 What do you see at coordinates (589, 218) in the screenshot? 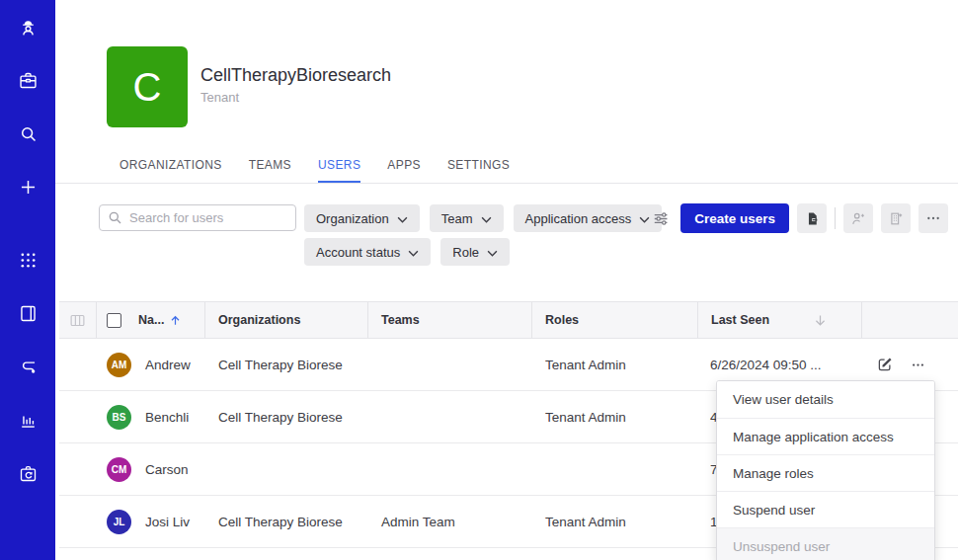
I see `filter-application-access: Application access` at bounding box center [589, 218].